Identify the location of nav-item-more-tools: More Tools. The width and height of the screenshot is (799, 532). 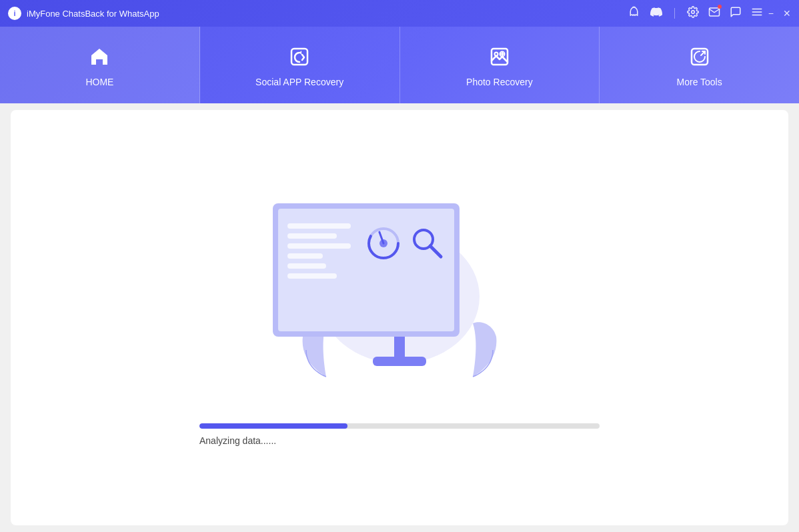
(699, 65).